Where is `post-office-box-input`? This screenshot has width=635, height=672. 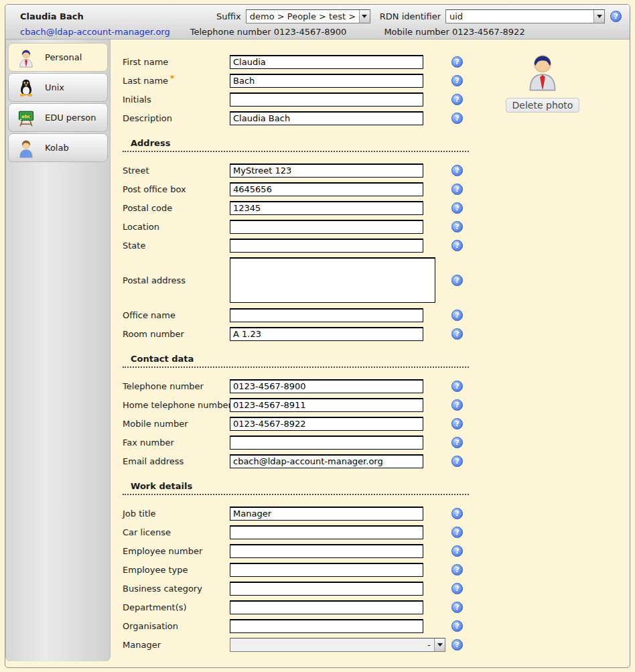 post-office-box-input is located at coordinates (327, 189).